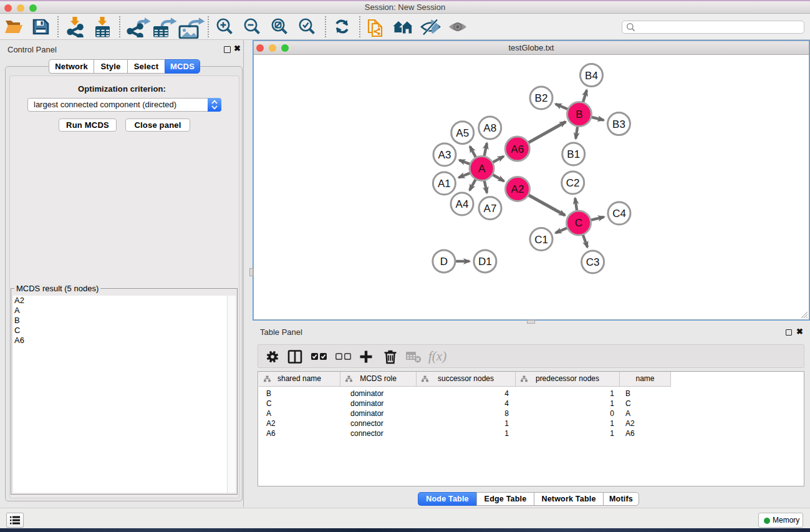 This screenshot has width=810, height=532. Describe the element at coordinates (619, 125) in the screenshot. I see `svg-text: B3` at that location.